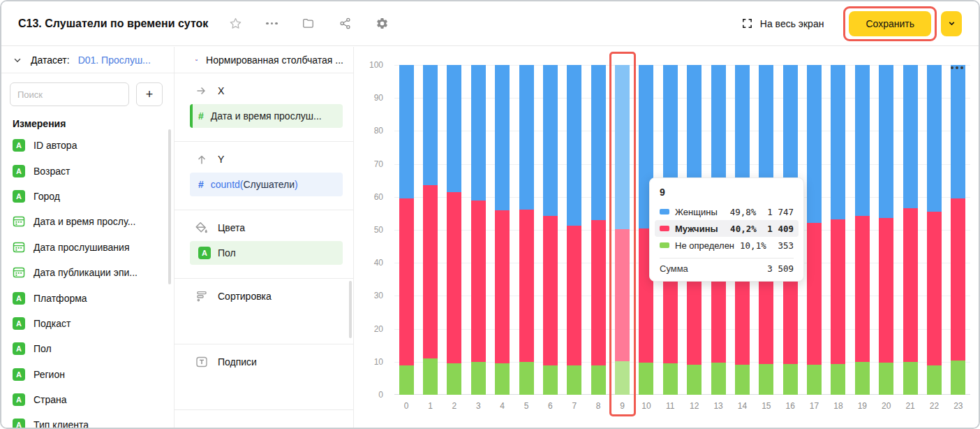 This screenshot has width=980, height=429. What do you see at coordinates (85, 272) in the screenshot?
I see `sidebar-item-label: Дата публикации эпи...` at bounding box center [85, 272].